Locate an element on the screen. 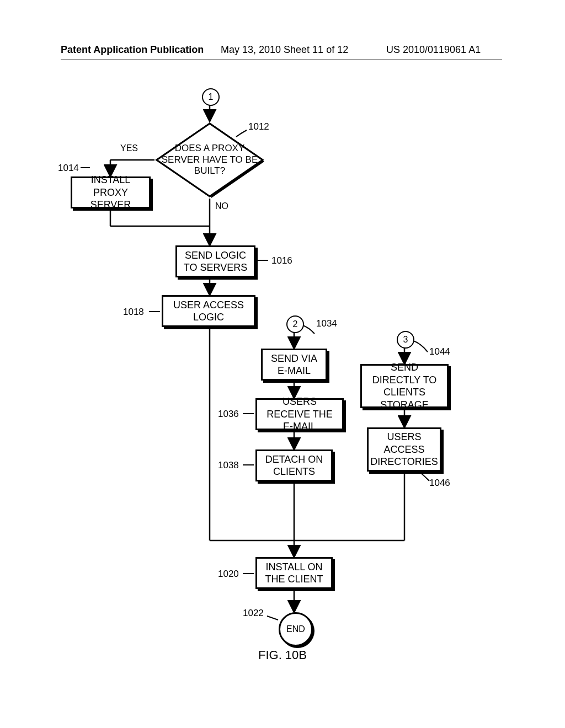 This screenshot has width=565, height=728. connector-3: 3 is located at coordinates (406, 340).